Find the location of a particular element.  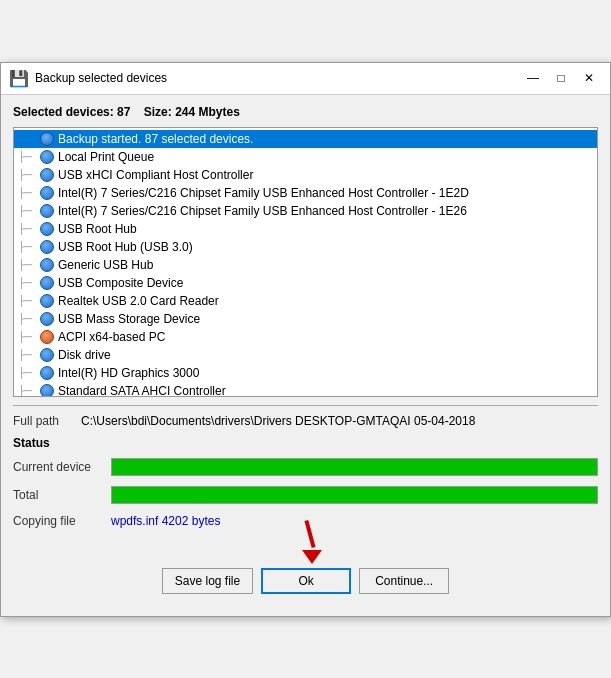

device-label: Backup started. 87 selected devices. is located at coordinates (156, 139).